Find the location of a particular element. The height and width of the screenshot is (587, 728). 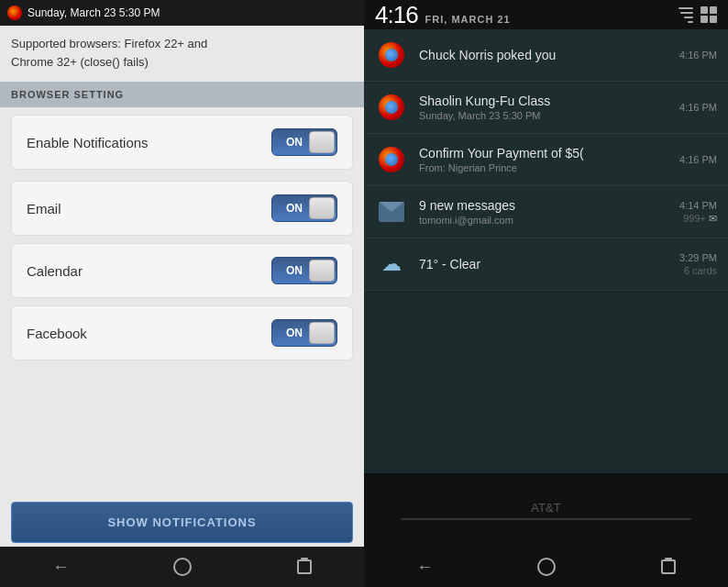

notif-shaolin: Shaolin Kung-Fu Class Sunday, March 23 5… is located at coordinates (546, 108).